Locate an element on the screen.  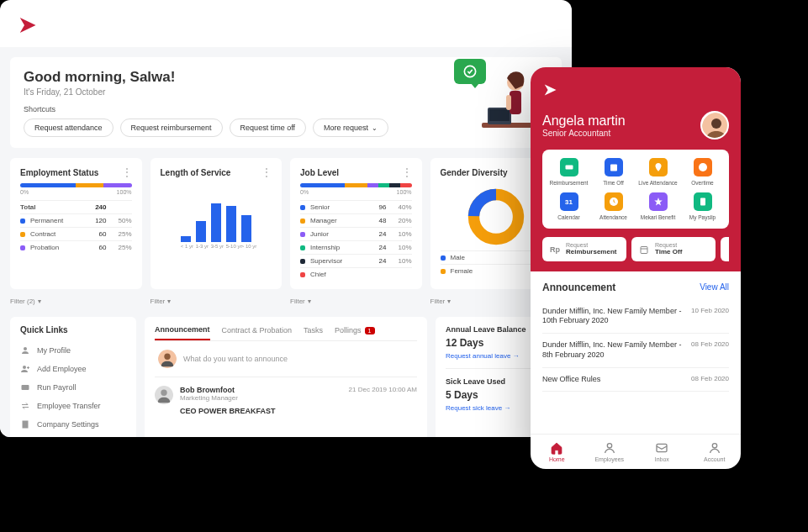
card-title: Job Level is located at coordinates (320, 173).